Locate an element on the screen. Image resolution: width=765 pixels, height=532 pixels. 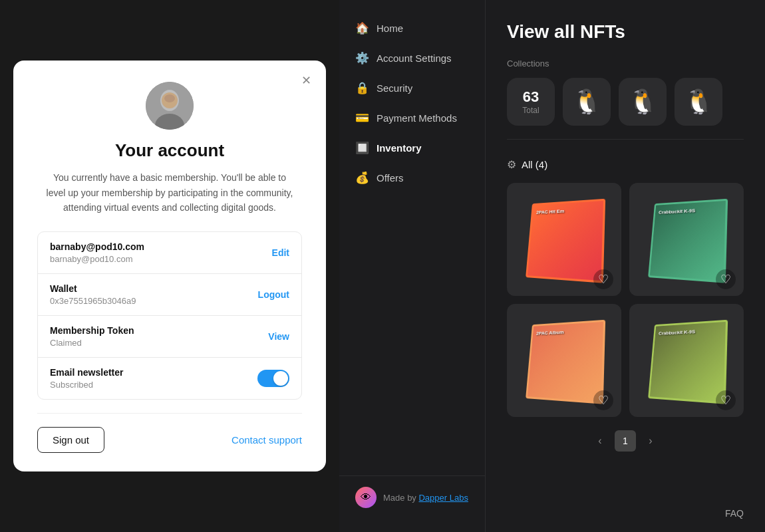
nft-inner-2: Crabbuckit K-9S ♡ is located at coordinates (687, 239).